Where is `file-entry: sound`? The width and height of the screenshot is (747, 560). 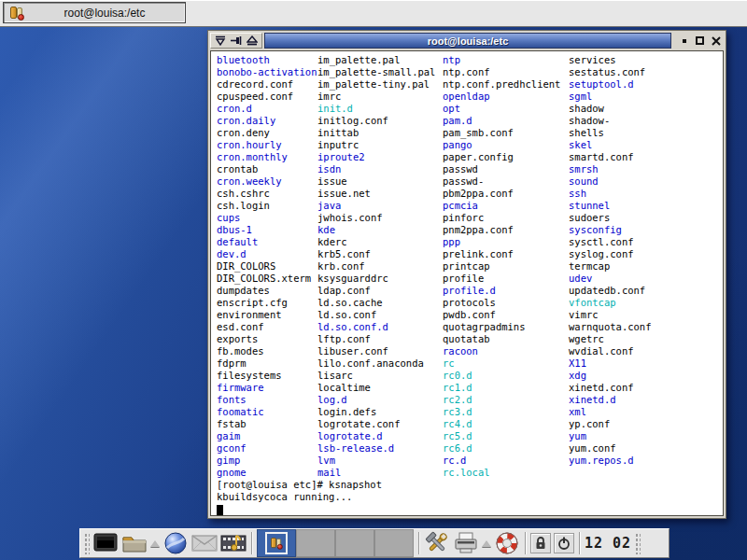 file-entry: sound is located at coordinates (611, 181).